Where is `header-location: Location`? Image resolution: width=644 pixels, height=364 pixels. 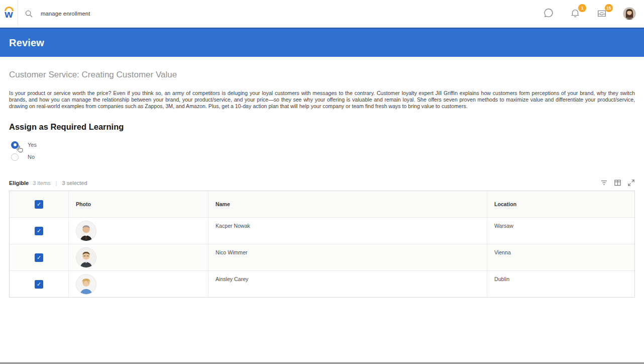 header-location: Location is located at coordinates (561, 204).